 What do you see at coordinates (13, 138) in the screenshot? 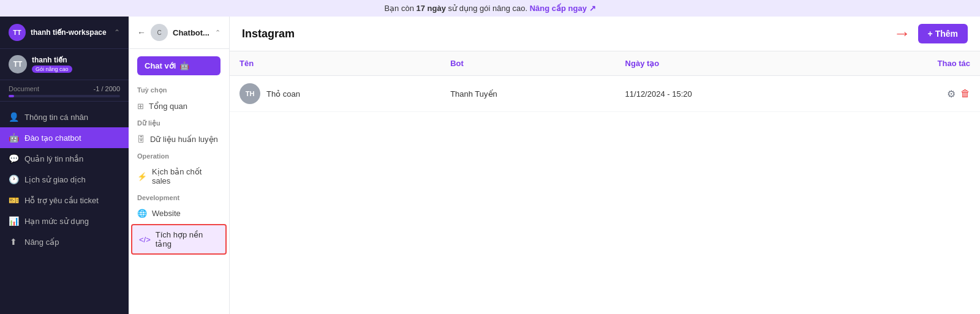
I see `chatbot-icon: 🤖` at bounding box center [13, 138].